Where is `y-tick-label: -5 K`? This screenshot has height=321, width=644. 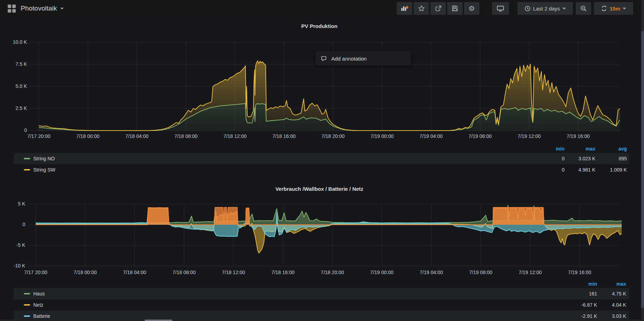 y-tick-label: -5 K is located at coordinates (13, 245).